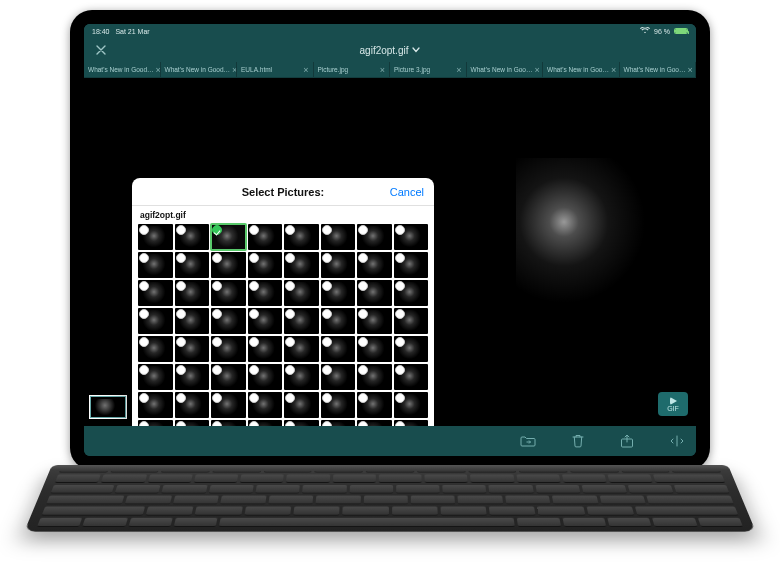 The height and width of the screenshot is (567, 780). What do you see at coordinates (578, 70) in the screenshot?
I see `tab-label: What's New in Goo…` at bounding box center [578, 70].